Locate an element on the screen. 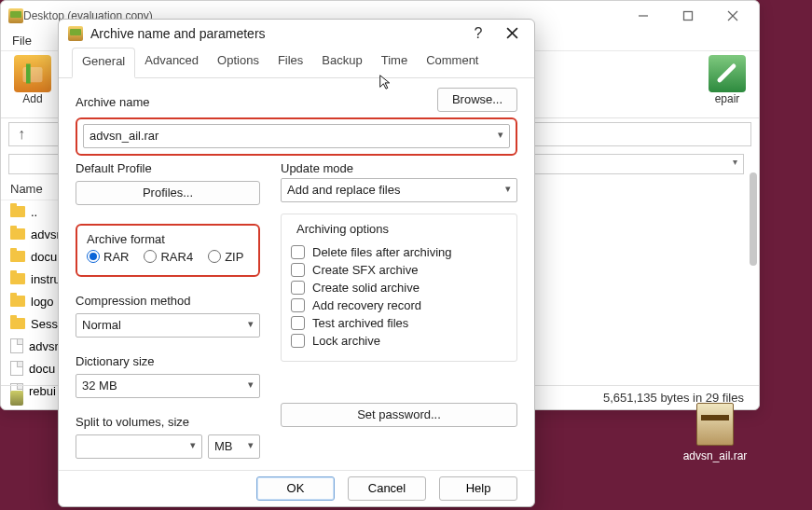 The width and height of the screenshot is (812, 510). up-folder-icon: ↑ is located at coordinates (21, 134).